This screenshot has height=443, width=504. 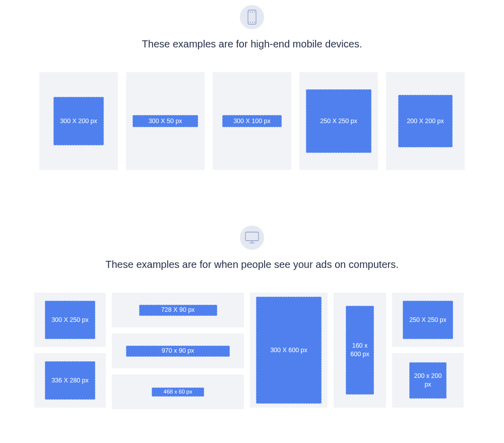 I want to click on desktop-card: 300 X 250 px, so click(x=70, y=320).